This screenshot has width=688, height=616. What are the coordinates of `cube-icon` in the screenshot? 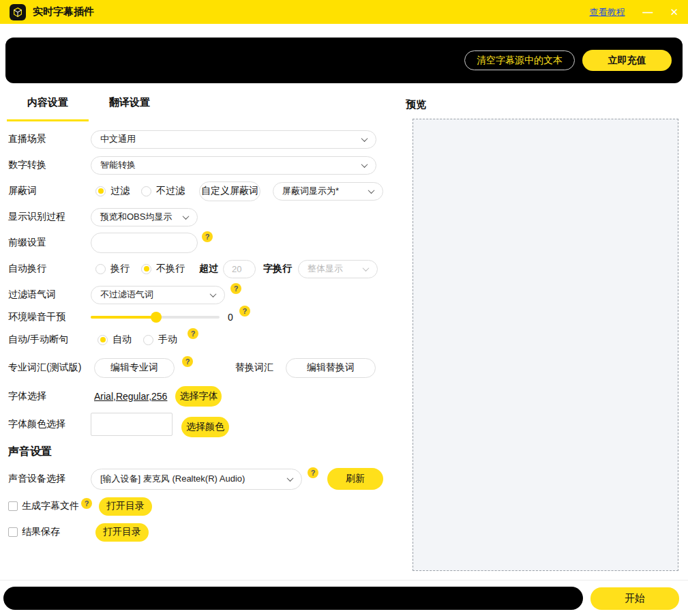 It's located at (18, 12).